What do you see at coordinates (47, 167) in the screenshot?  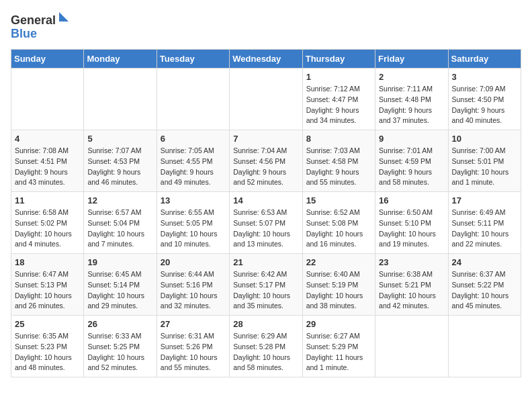 I see `day-info: Sunrise: 7:08 AM Sunset: 4:51 PM Dayligh…` at bounding box center [47, 167].